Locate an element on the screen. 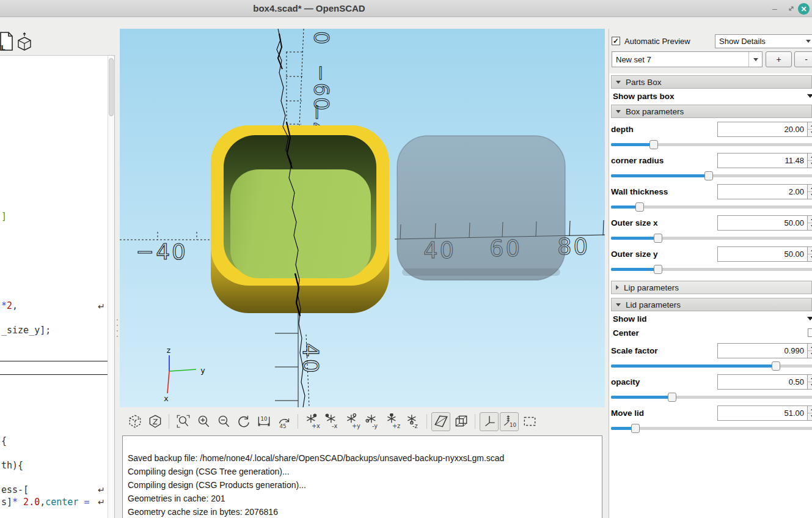 The height and width of the screenshot is (518, 812). depth-slider is located at coordinates (711, 144).